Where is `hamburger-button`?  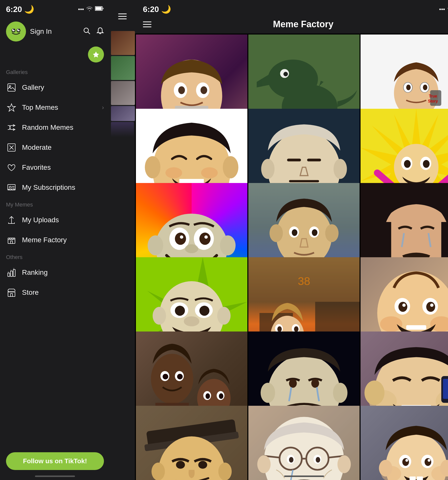 hamburger-button is located at coordinates (147, 24).